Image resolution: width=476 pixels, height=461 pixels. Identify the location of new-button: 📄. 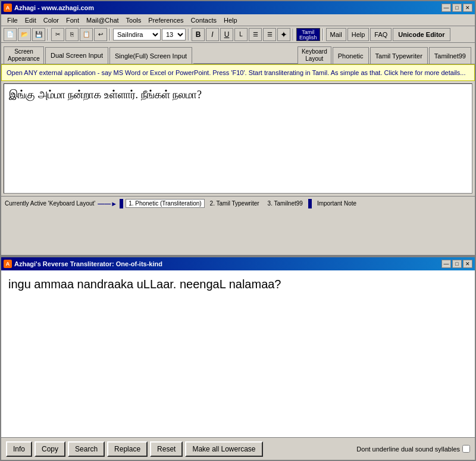
(10, 35).